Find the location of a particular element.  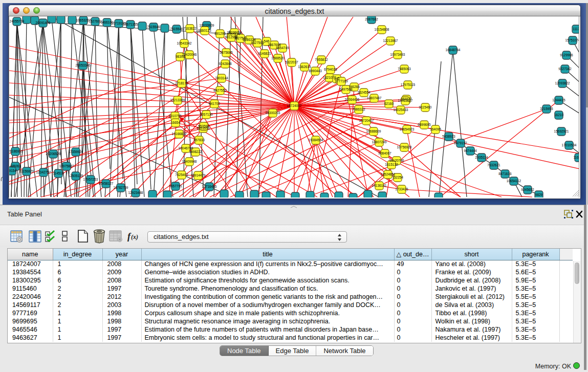

svg-text: 12505135 is located at coordinates (76, 176).